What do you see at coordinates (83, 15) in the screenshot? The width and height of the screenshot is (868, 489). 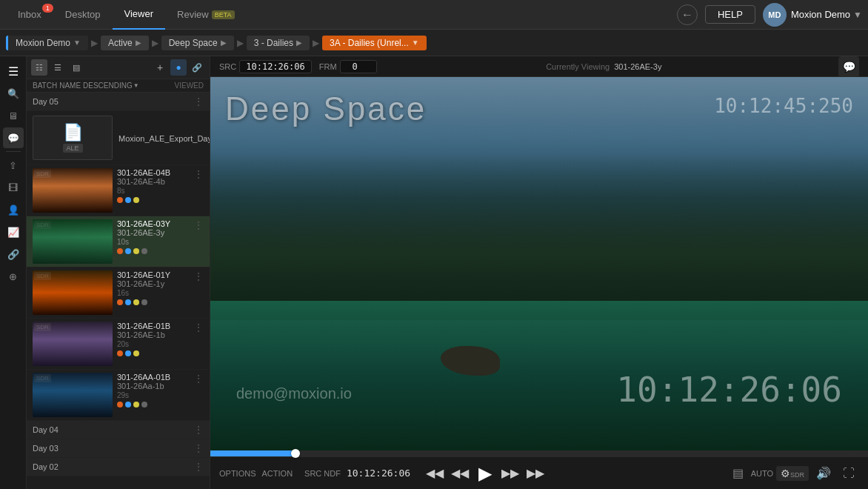 I see `tab-desktop: Desktop` at bounding box center [83, 15].